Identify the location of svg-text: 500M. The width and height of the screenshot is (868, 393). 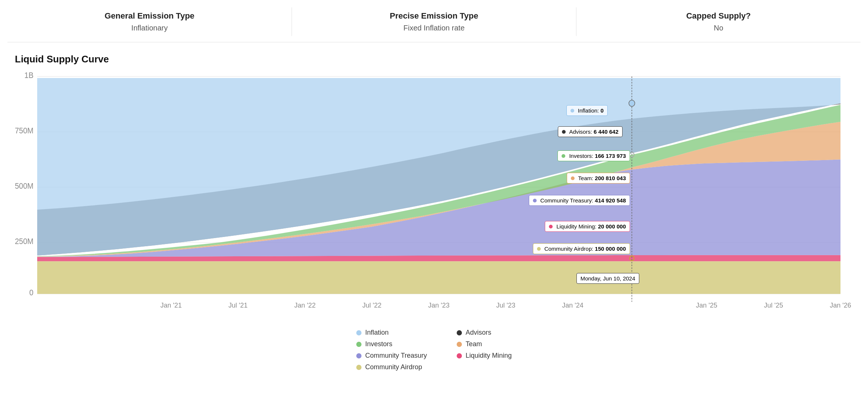
(24, 186).